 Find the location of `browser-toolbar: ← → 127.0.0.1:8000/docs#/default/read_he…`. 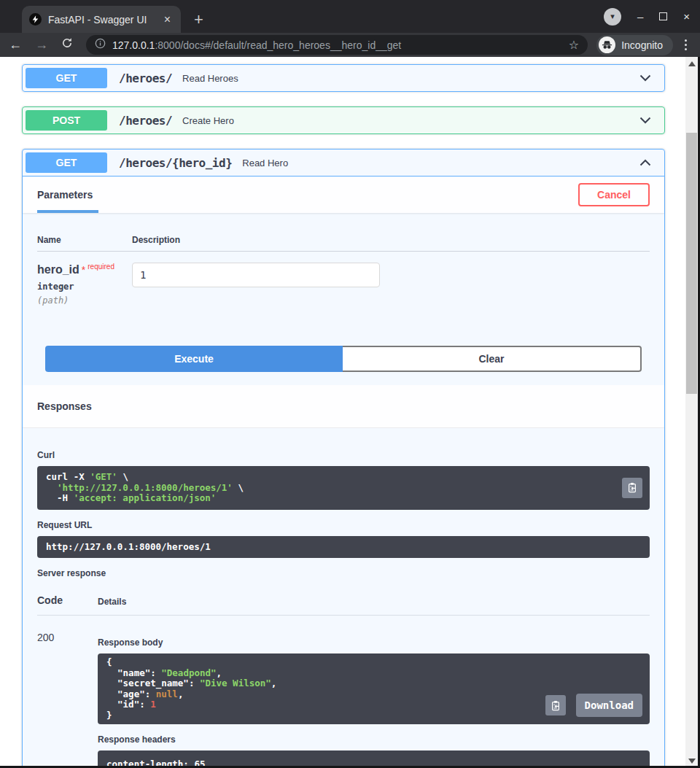

browser-toolbar: ← → 127.0.0.1:8000/docs#/default/read_he… is located at coordinates (350, 45).